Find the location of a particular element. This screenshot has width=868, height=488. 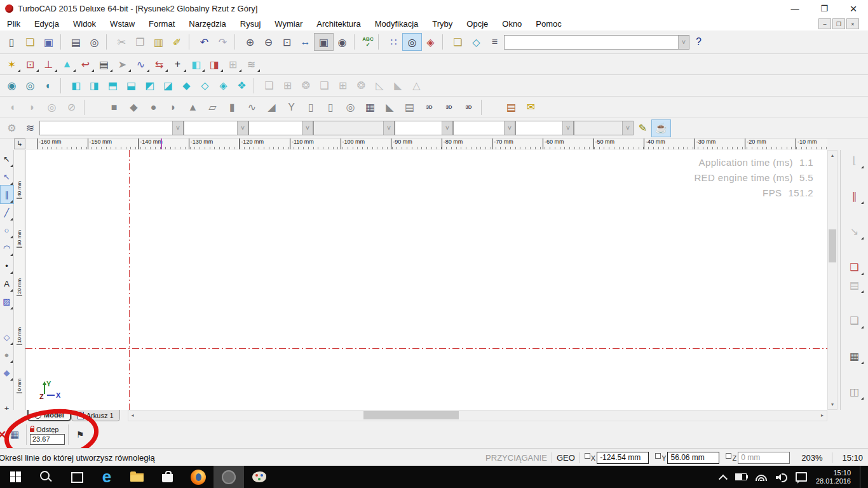

mdi-restore-button: ❐ is located at coordinates (839, 24).